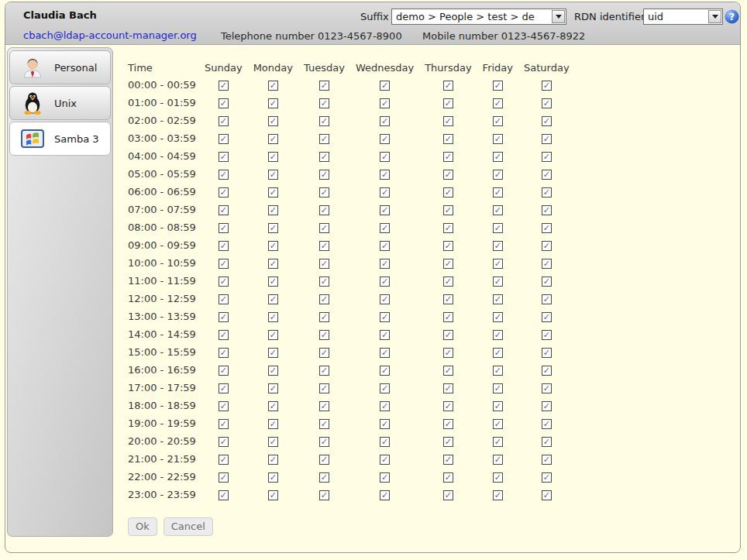 The image size is (747, 560). I want to click on email-link: cbach@ldap-account-manager.org, so click(110, 36).